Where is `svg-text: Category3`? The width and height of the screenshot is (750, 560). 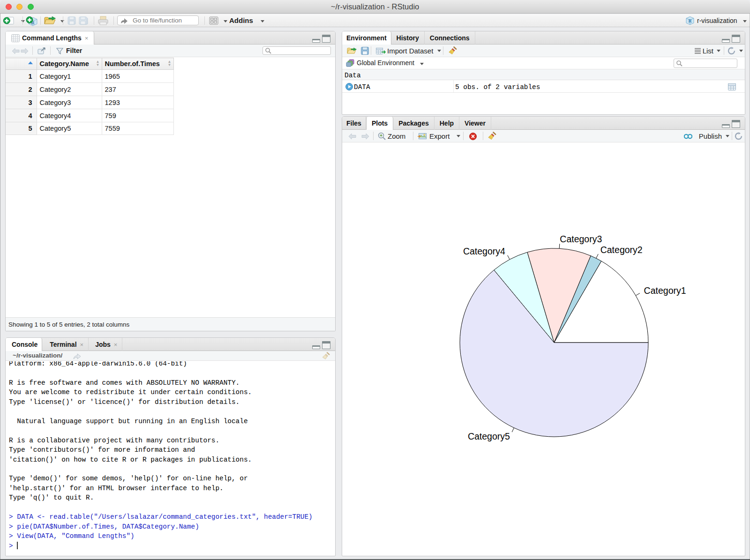
svg-text: Category3 is located at coordinates (581, 239).